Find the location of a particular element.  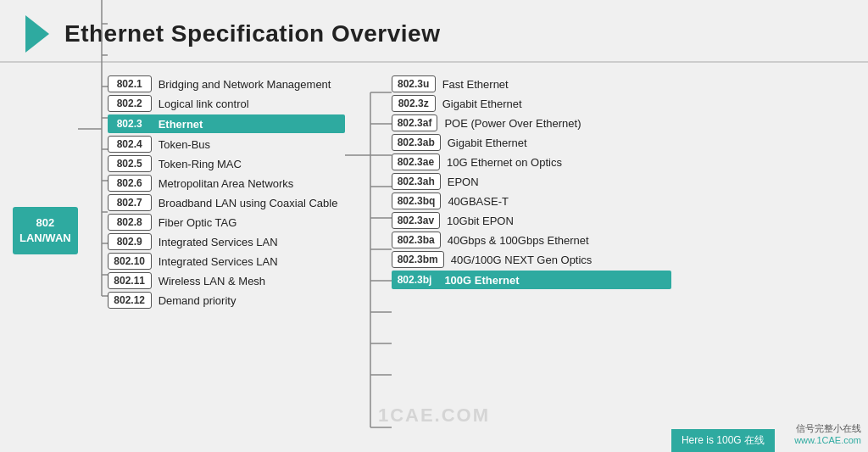

right-code-box-802.3ae: 802.3ae is located at coordinates (415, 162).